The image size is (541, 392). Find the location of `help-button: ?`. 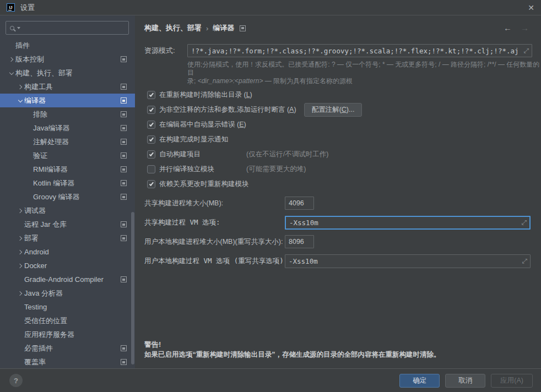

help-button: ? is located at coordinates (16, 380).